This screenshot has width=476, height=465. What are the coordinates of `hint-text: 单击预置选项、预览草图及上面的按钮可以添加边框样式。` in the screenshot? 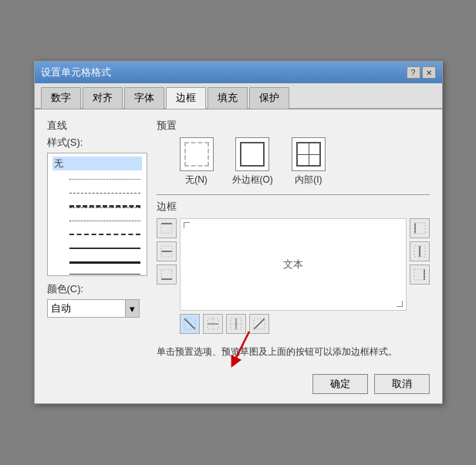 It's located at (293, 352).